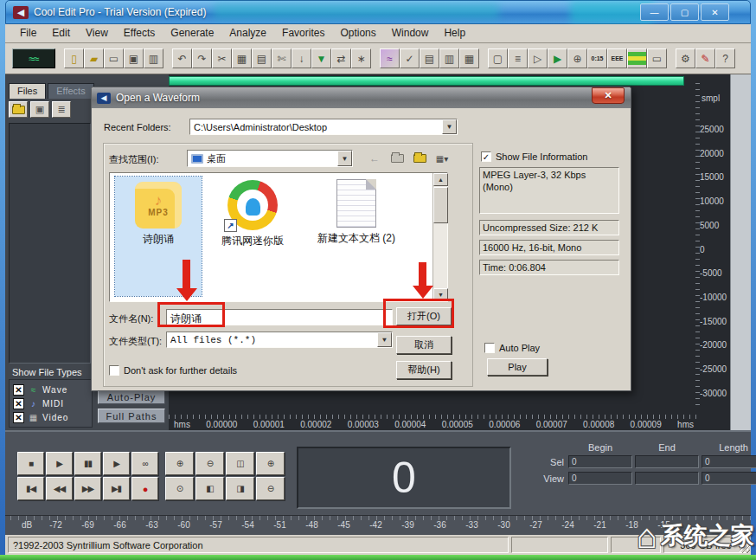  Describe the element at coordinates (706, 59) in the screenshot. I see `scripts-button: ✎` at that location.